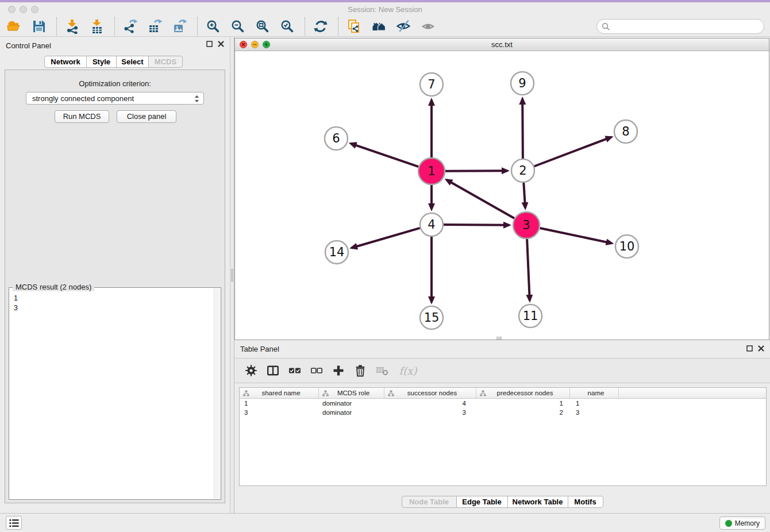  I want to click on network-resize-grip, so click(499, 338).